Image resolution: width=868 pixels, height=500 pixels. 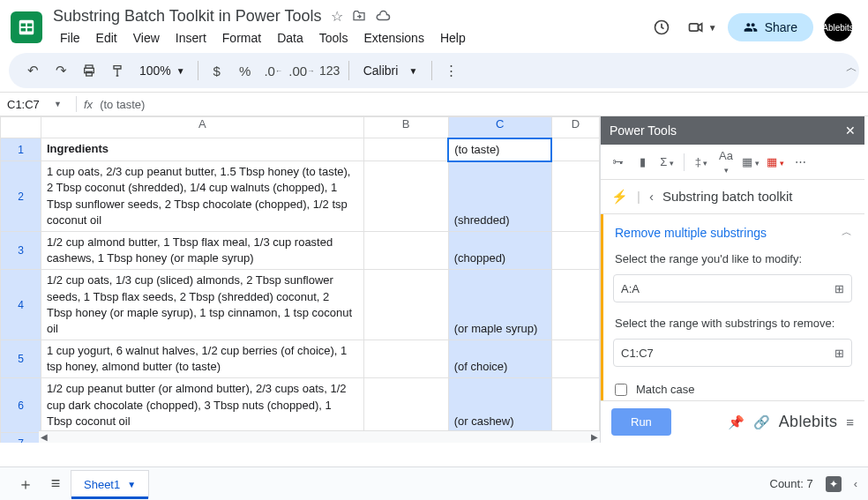 What do you see at coordinates (245, 71) in the screenshot?
I see `percent-icon: %` at bounding box center [245, 71].